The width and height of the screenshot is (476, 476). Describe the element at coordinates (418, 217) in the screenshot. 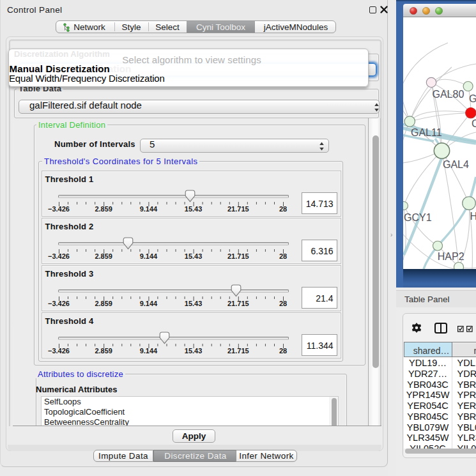

I see `svg-text: GCY1` at that location.